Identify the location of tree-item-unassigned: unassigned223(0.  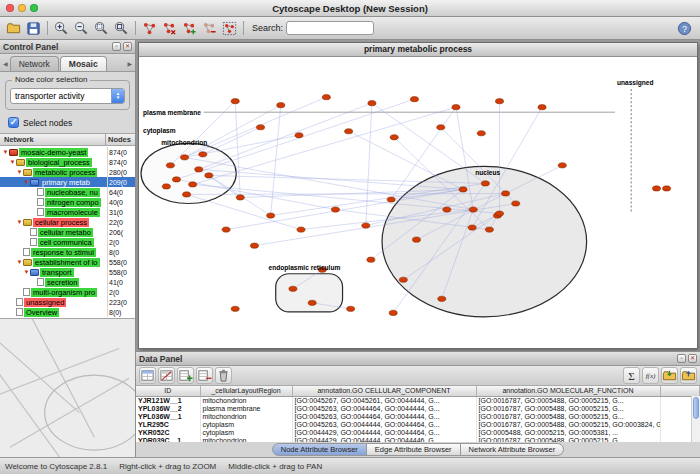
(68, 302).